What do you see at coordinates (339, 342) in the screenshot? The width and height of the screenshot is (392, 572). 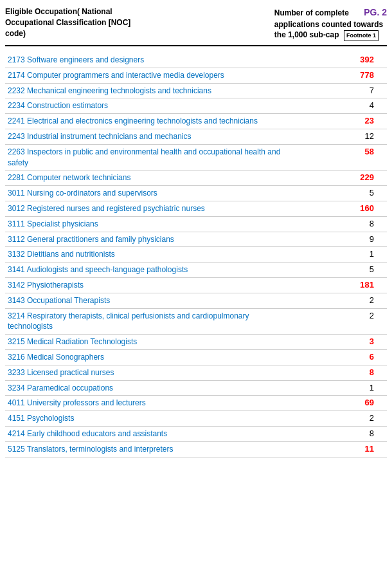 I see `count-cell: 3` at bounding box center [339, 342].